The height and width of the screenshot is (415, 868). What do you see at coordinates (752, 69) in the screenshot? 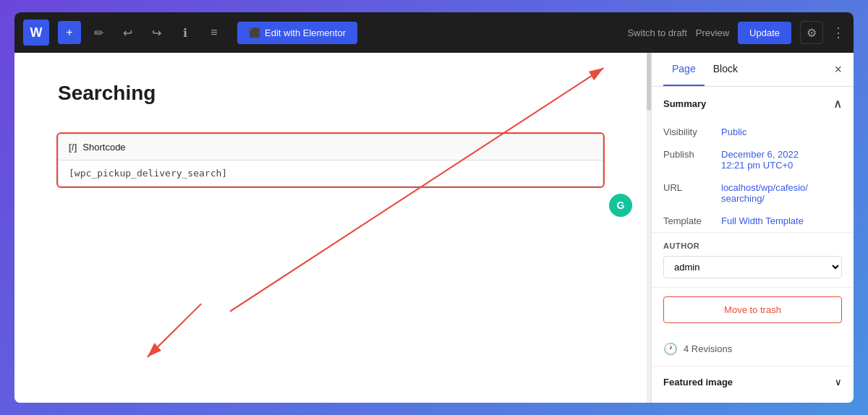
I see `sidebar-tabs: Page Block ×` at bounding box center [752, 69].